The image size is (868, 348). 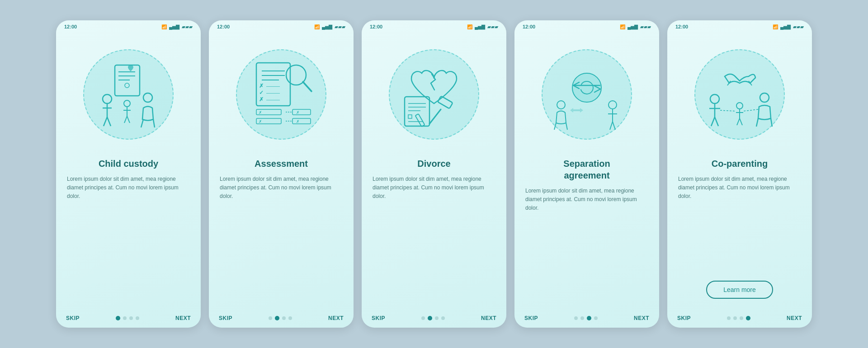 I want to click on status-icons-1: 📶 ▄▅▇ ▰▰▰, so click(x=177, y=27).